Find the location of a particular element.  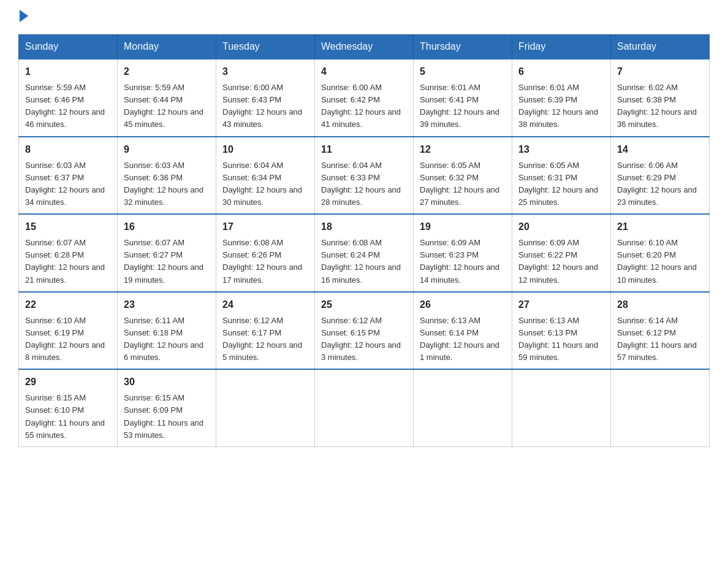

day-number: 2 is located at coordinates (167, 72).